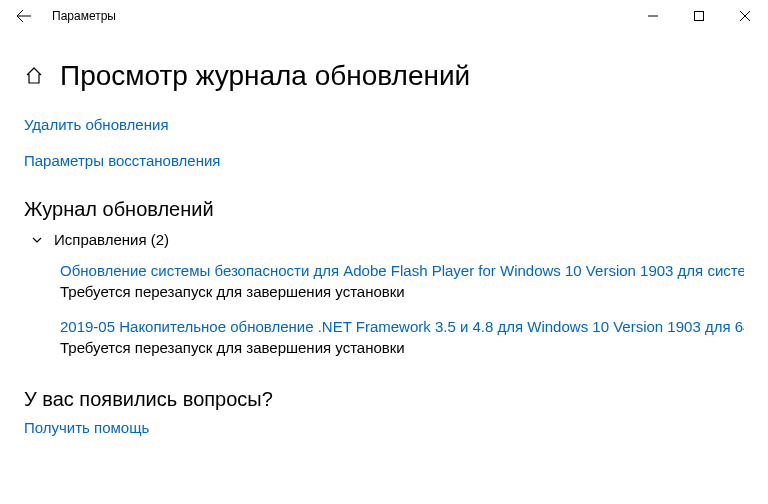  I want to click on update-title-link: 2019-05 Накопительное обновление .NET Fr…, so click(402, 326).